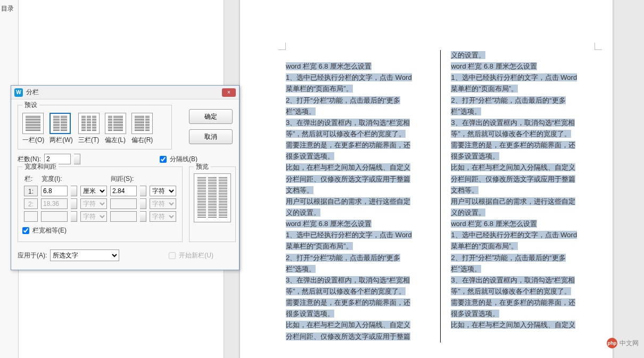 The width and height of the screenshot is (644, 358). I want to click on preset-5: 偏右(R), so click(143, 129).